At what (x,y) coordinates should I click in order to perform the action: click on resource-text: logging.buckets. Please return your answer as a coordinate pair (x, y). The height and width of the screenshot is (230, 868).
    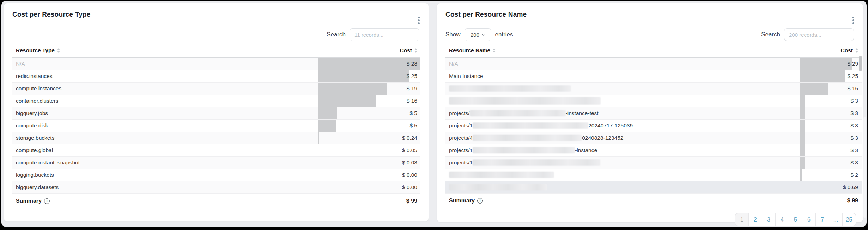
    Looking at the image, I should click on (35, 175).